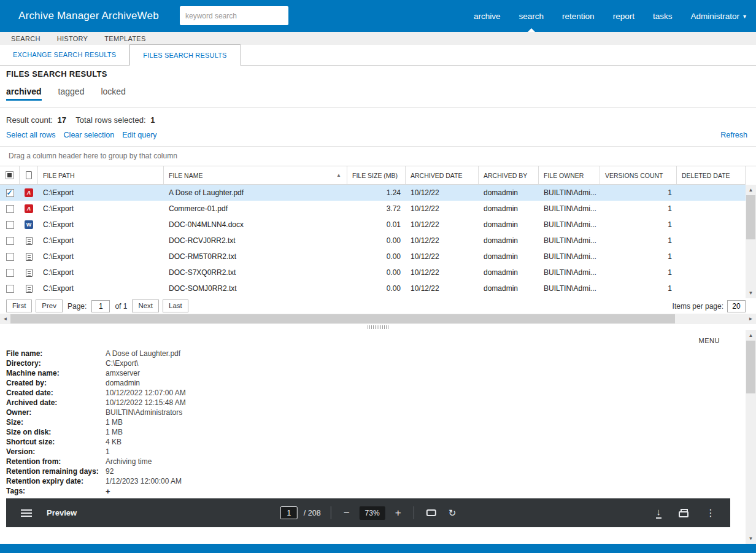  Describe the element at coordinates (623, 16) in the screenshot. I see `nav-item-report: report` at that location.